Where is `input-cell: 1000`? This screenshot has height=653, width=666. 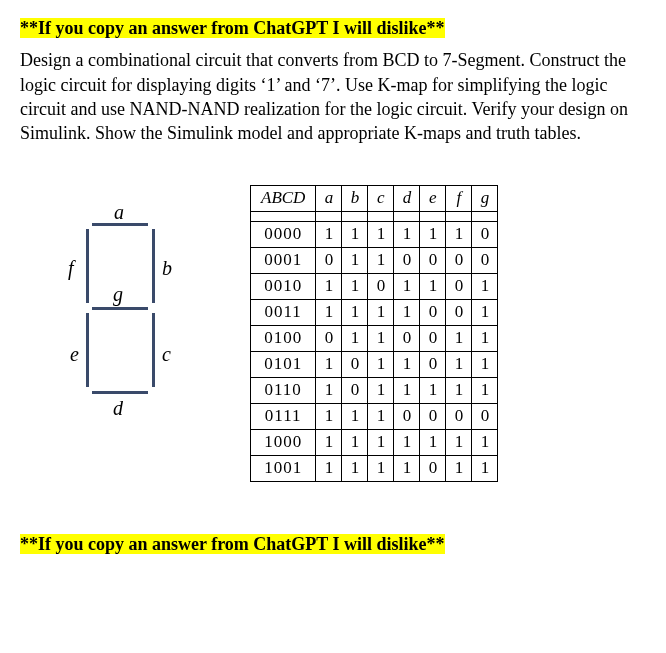 input-cell: 1000 is located at coordinates (284, 442).